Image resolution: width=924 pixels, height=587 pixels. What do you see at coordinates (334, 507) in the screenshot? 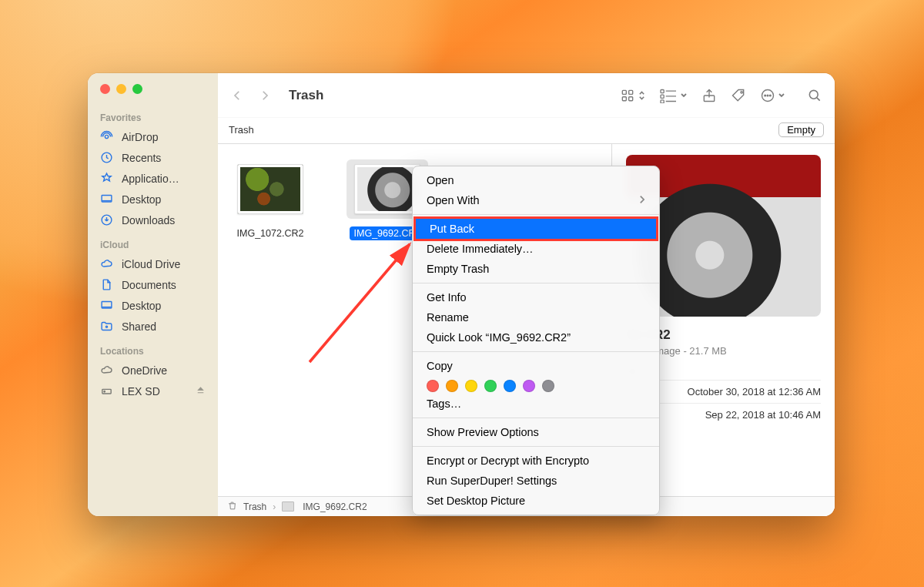
I see `path-segment: IMG_9692.CR2` at bounding box center [334, 507].